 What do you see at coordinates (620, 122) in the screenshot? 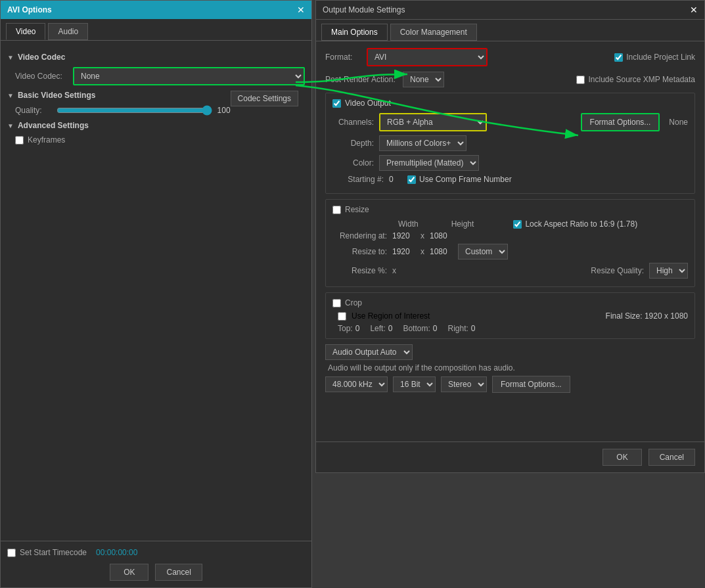
I see `format-options-button: Format Options...` at bounding box center [620, 122].